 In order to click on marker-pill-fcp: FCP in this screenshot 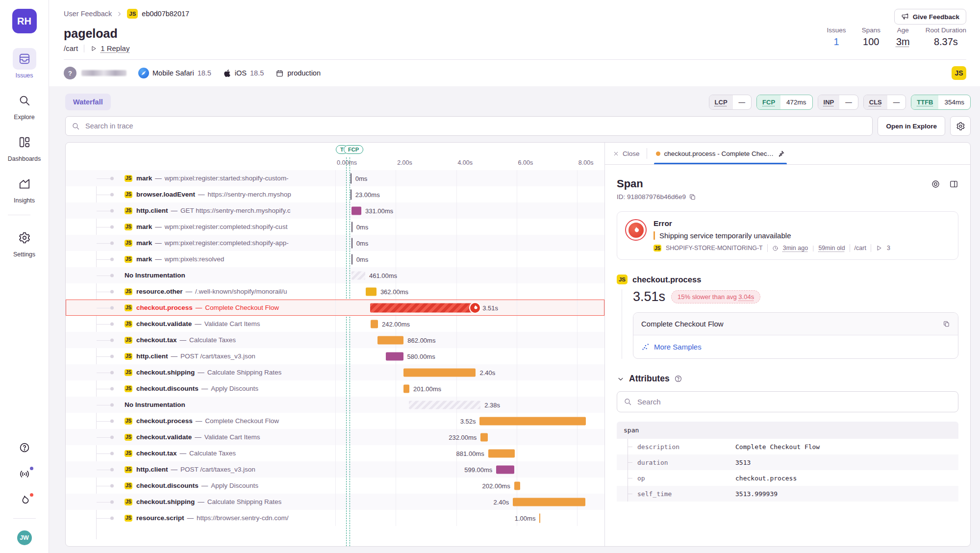, I will do `click(353, 150)`.